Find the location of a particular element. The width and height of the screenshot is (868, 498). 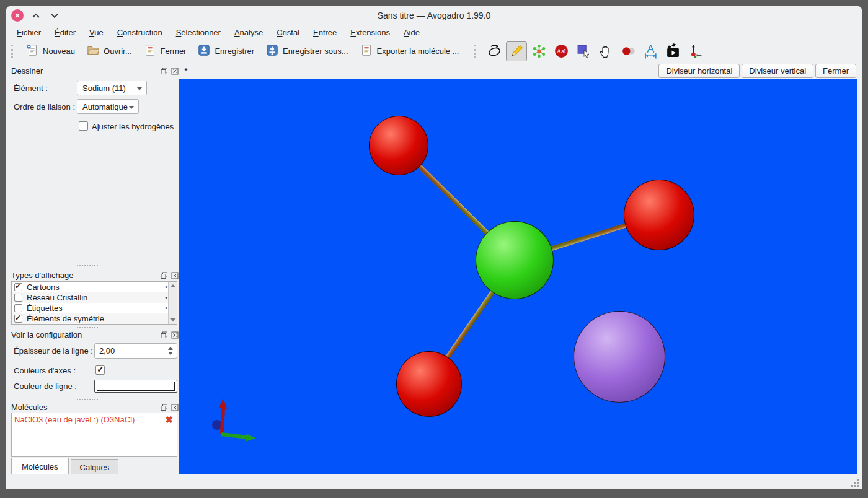

bond-centric-tool-button is located at coordinates (628, 51).